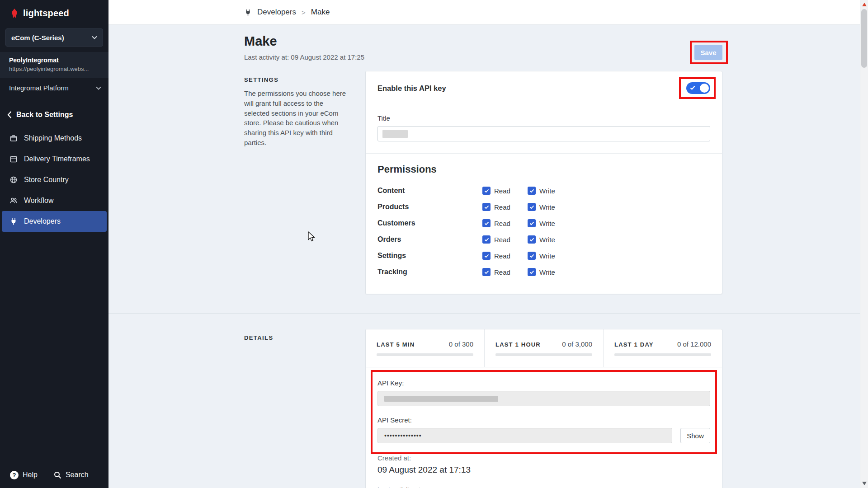  Describe the element at coordinates (99, 88) in the screenshot. I see `chevron-down-icon` at that location.